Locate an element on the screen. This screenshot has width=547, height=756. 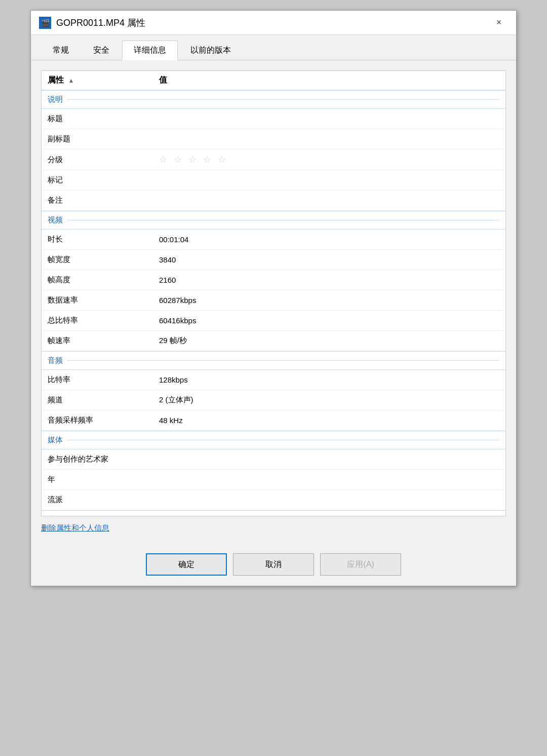
row-frame-height: 帧高度 2160 is located at coordinates (274, 280).